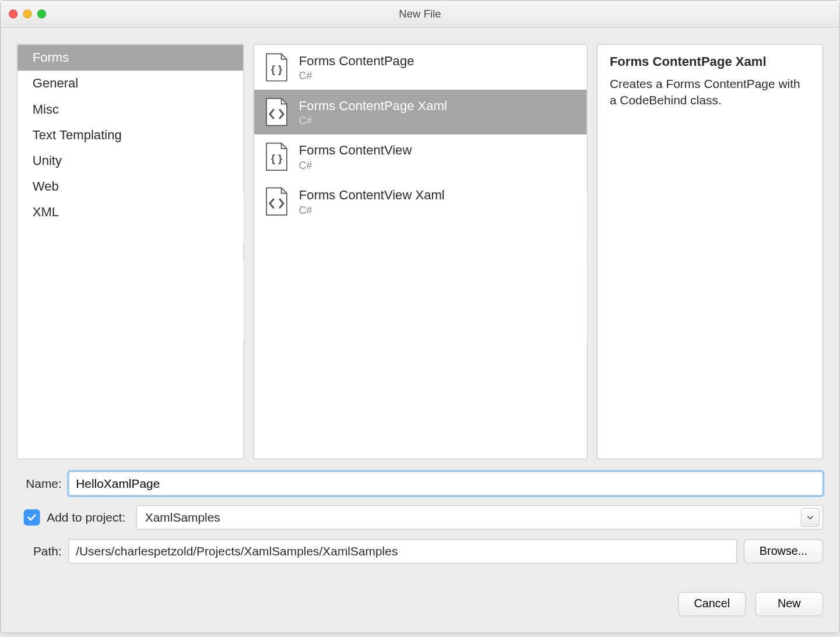 The image size is (840, 637). I want to click on category-item-text-templating: Text Templating, so click(131, 135).